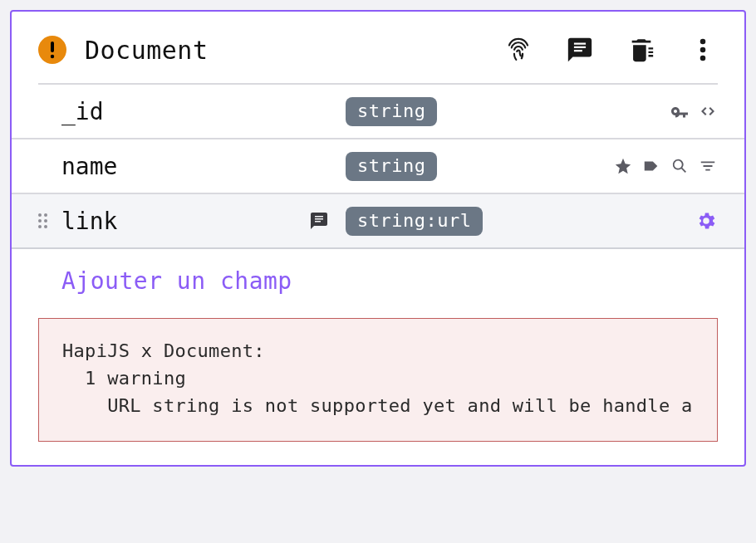  I want to click on field-row-link: link string:url, so click(378, 222).